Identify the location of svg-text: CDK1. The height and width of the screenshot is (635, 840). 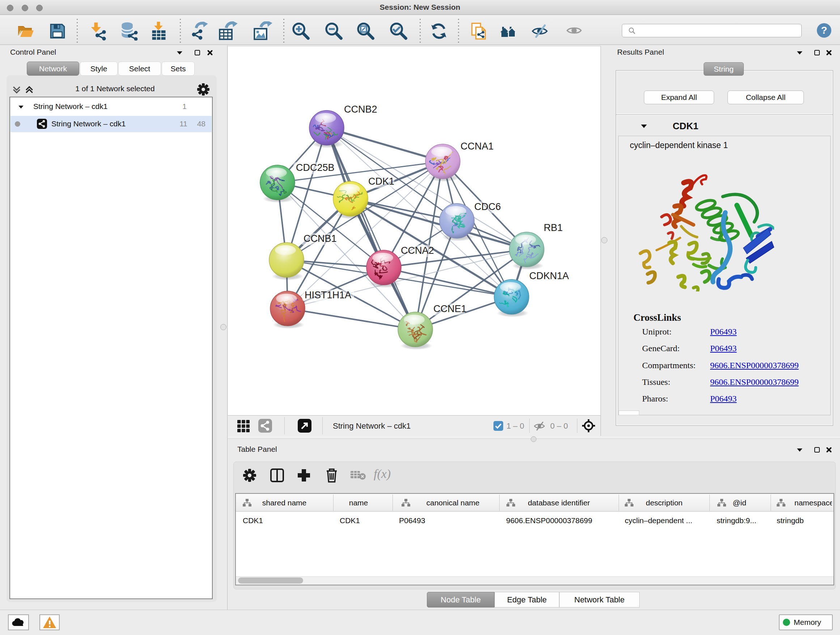
(381, 182).